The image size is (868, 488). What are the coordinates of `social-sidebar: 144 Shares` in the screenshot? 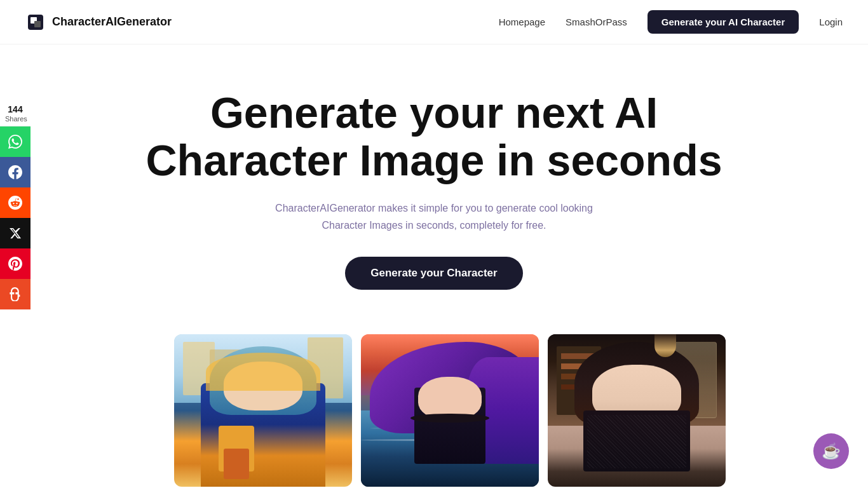 It's located at (15, 206).